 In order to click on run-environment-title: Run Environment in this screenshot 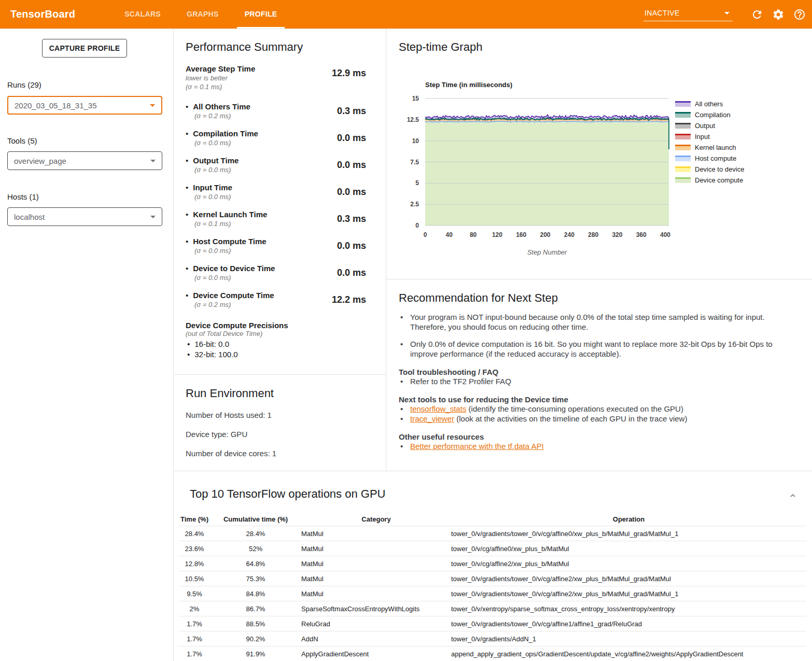, I will do `click(276, 393)`.